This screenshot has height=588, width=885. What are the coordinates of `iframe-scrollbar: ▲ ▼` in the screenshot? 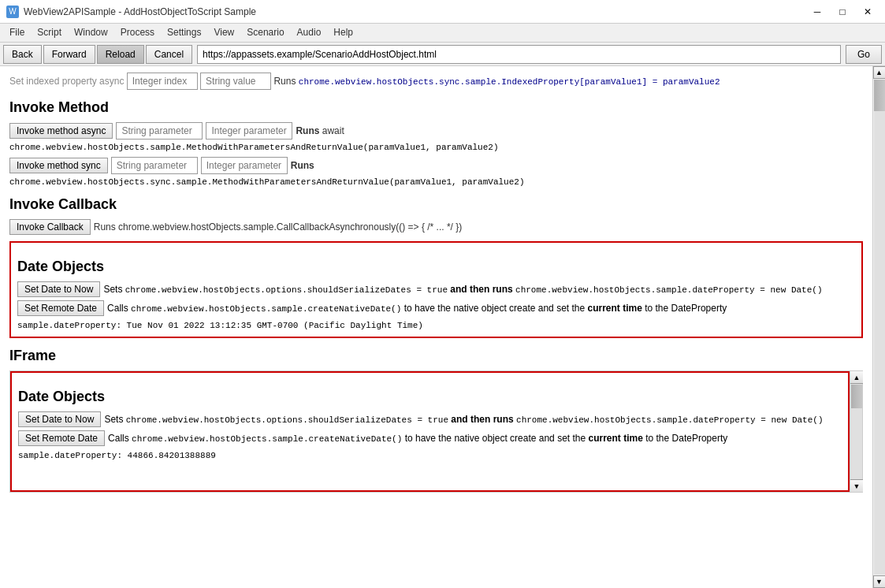 It's located at (856, 432).